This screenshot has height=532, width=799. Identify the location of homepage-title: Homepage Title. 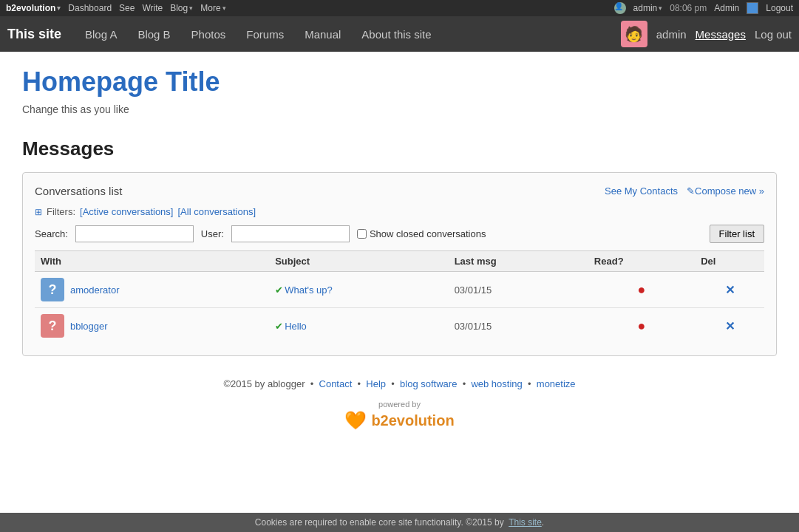
(399, 82).